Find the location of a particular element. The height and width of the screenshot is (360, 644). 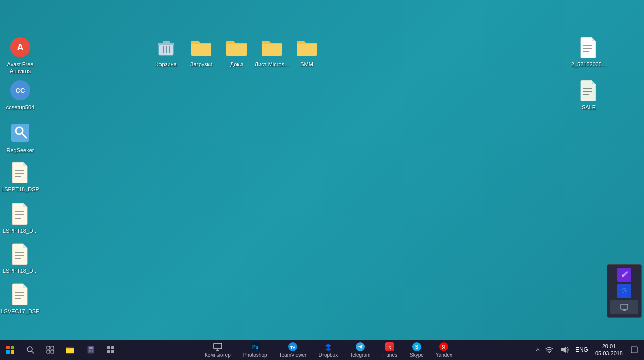

control-panel-button is located at coordinates (111, 350).